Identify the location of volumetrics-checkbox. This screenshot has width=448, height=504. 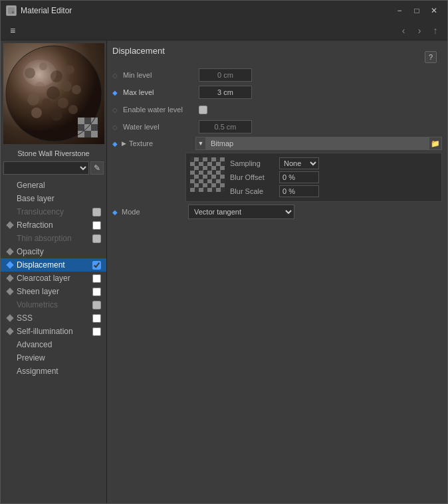
(97, 305).